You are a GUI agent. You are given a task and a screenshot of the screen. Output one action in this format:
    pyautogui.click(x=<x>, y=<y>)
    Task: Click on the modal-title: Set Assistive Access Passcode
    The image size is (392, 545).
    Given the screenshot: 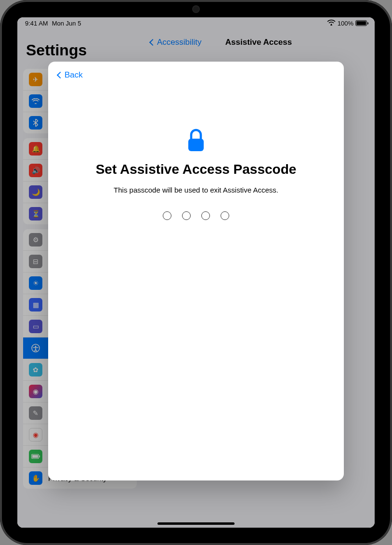 What is the action you would take?
    pyautogui.click(x=196, y=169)
    